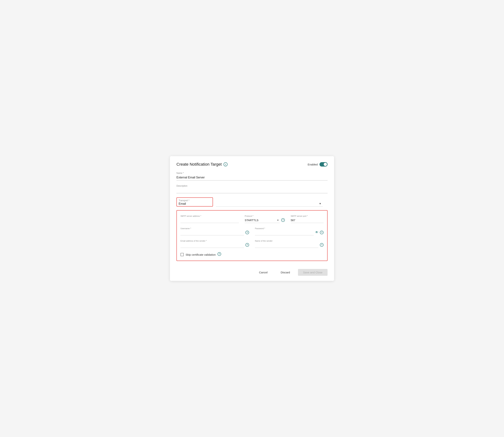  What do you see at coordinates (252, 186) in the screenshot?
I see `description-label: Description` at bounding box center [252, 186].